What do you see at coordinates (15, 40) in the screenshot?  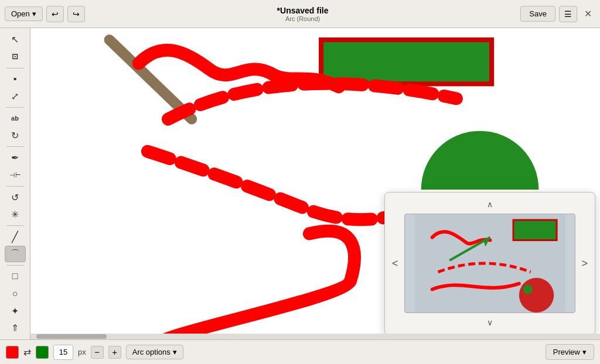 I see `select-icon: ↖` at bounding box center [15, 40].